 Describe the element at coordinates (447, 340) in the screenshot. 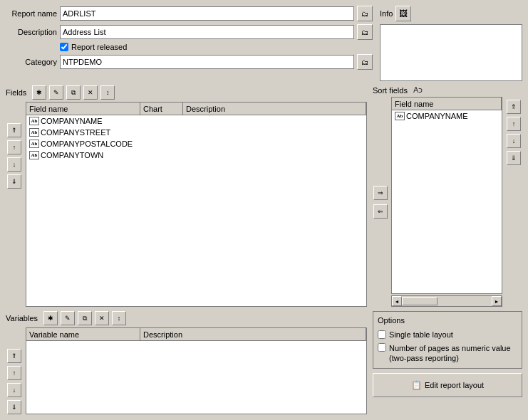

I see `options-box: Options Single table layout Number of pa…` at that location.